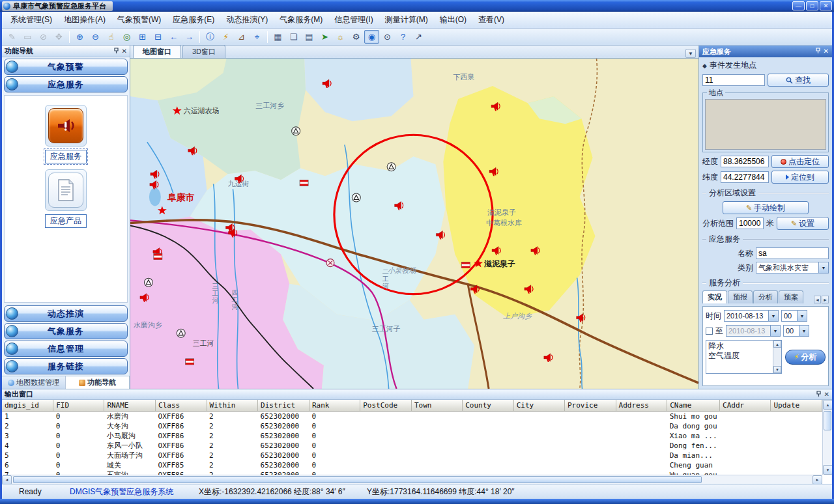 This screenshot has height=504, width=834. I want to click on set-button: ✎ 设置, so click(803, 223).